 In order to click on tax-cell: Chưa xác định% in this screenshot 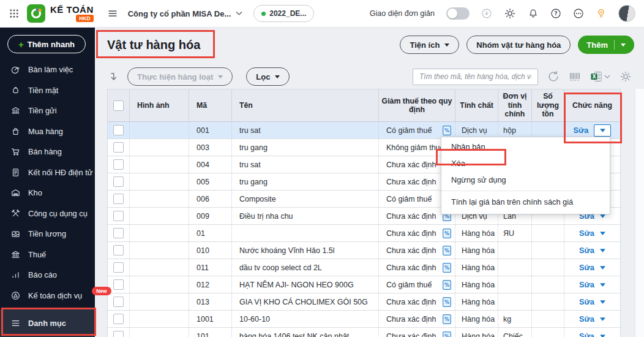, I will do `click(416, 319)`.